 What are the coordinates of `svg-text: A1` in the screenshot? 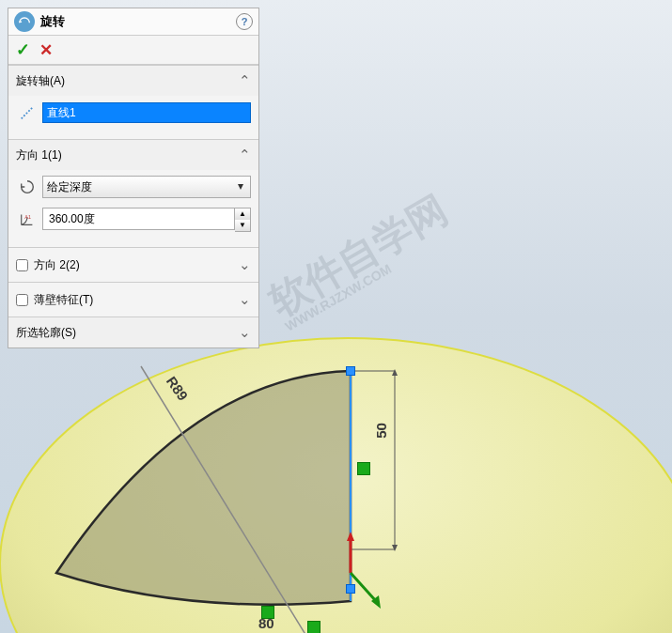 It's located at (28, 217).